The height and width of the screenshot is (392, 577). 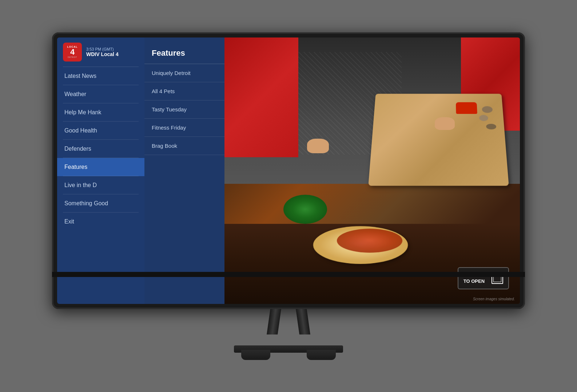 What do you see at coordinates (256, 355) in the screenshot?
I see `stand-feet-left` at bounding box center [256, 355].